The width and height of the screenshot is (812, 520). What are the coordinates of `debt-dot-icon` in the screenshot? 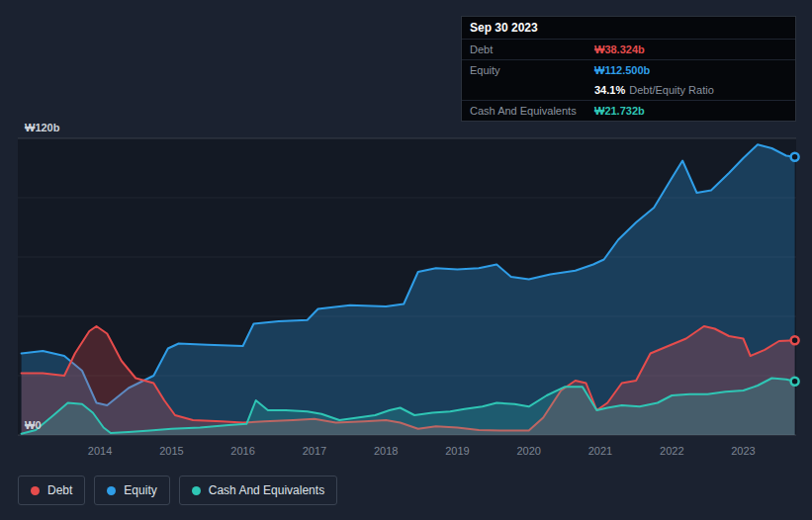 It's located at (36, 490).